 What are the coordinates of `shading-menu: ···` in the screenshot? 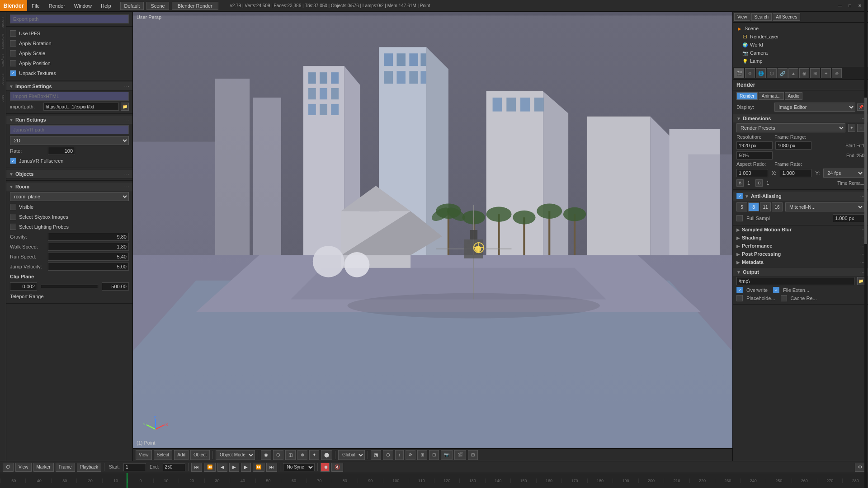 It's located at (863, 238).